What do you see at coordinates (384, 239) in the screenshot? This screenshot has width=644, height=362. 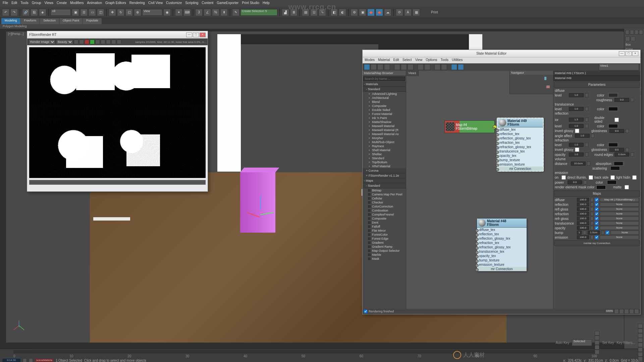 I see `browser-map-item: Forest Edge` at bounding box center [384, 239].